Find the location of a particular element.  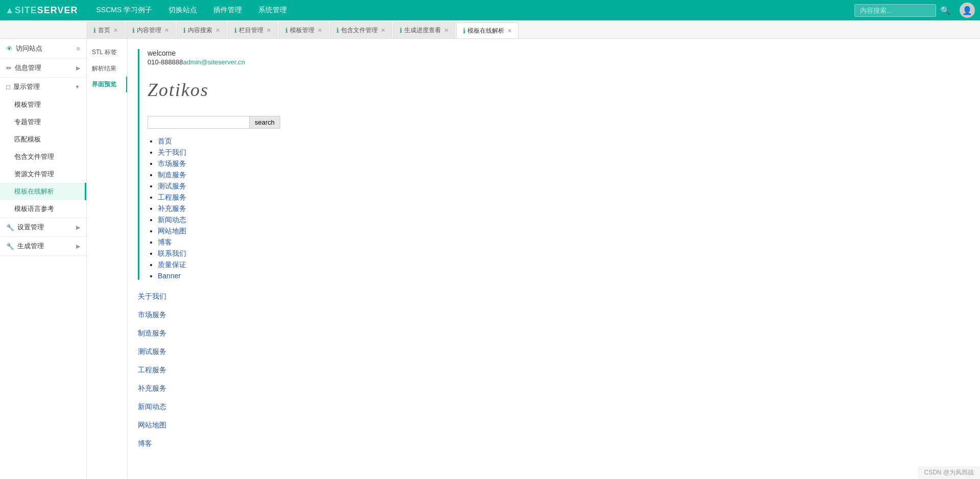

list-item: 首页 is located at coordinates (564, 141).